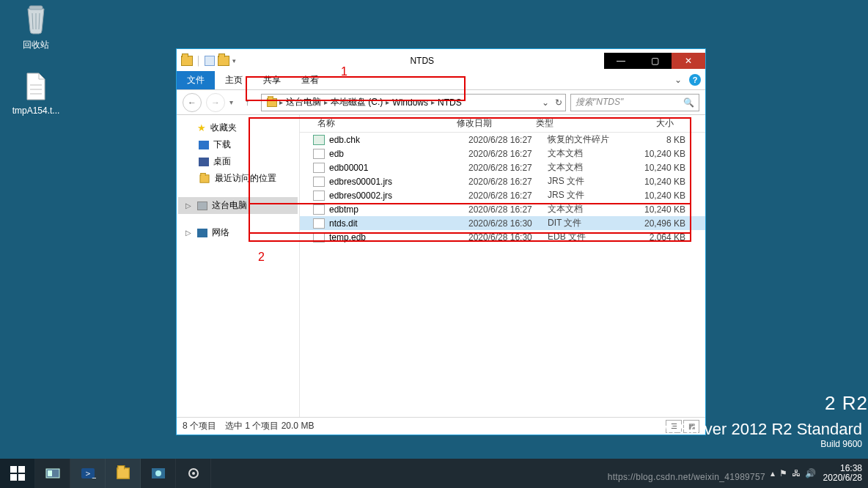  I want to click on qat-dropdown-icon: ▾, so click(235, 61).